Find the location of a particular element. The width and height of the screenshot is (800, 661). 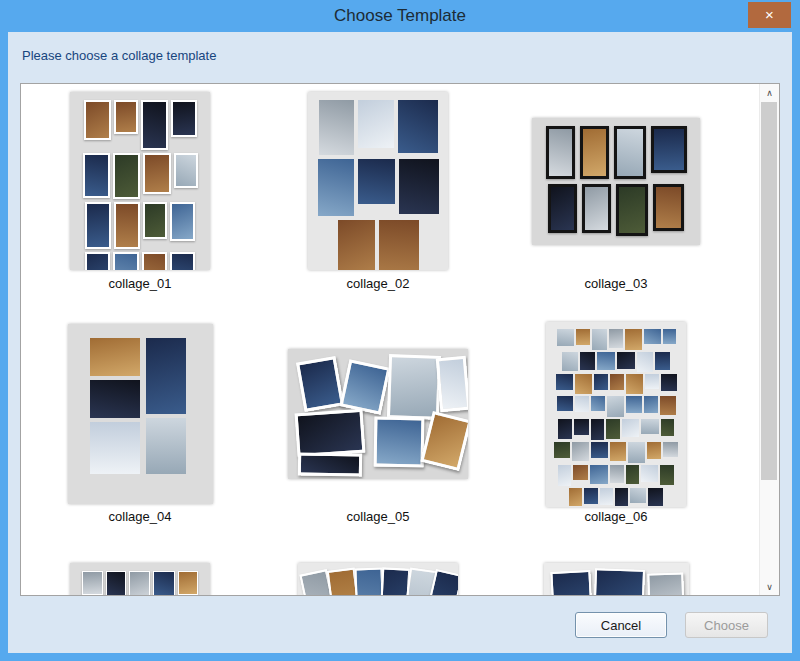

scrollbar: ∧ ∨ is located at coordinates (769, 340).